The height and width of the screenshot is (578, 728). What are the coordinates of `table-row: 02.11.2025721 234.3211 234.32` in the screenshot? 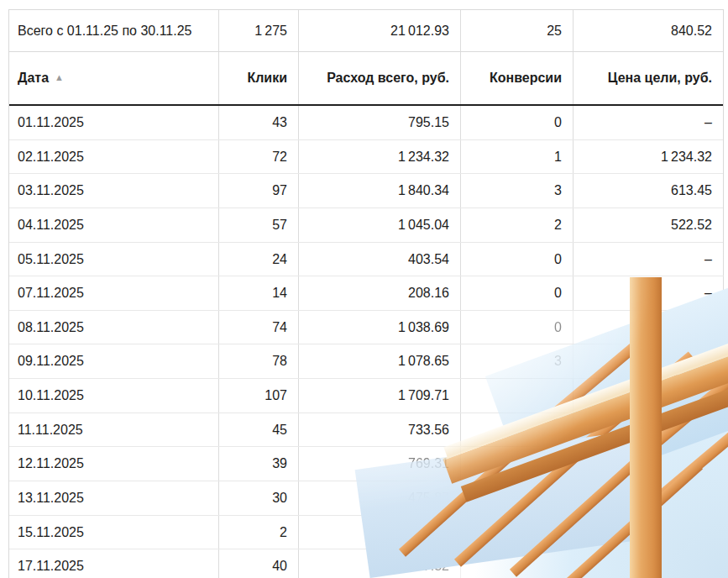 It's located at (366, 158).